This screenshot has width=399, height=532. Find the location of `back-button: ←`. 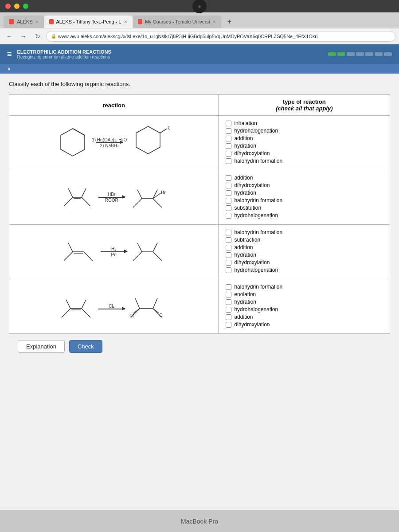

back-button: ← is located at coordinates (9, 36).